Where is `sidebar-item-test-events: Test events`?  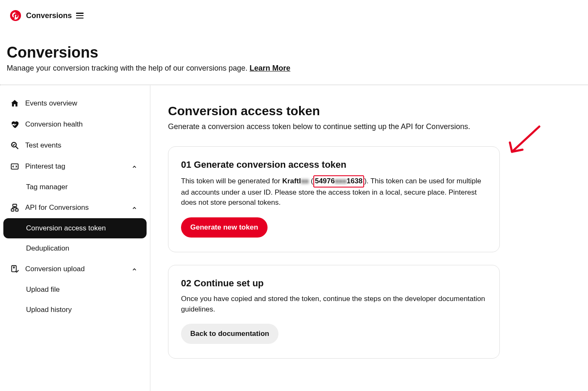
sidebar-item-test-events: Test events is located at coordinates (75, 145).